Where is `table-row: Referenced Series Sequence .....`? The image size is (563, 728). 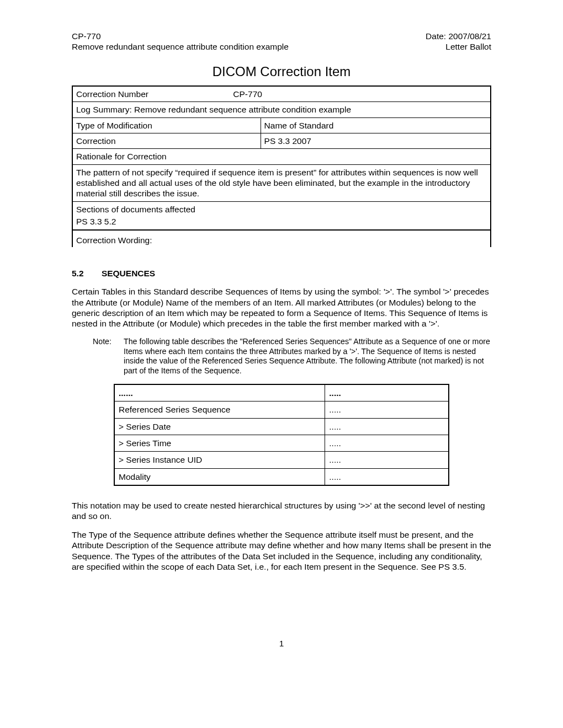 table-row: Referenced Series Sequence ..... is located at coordinates (282, 410).